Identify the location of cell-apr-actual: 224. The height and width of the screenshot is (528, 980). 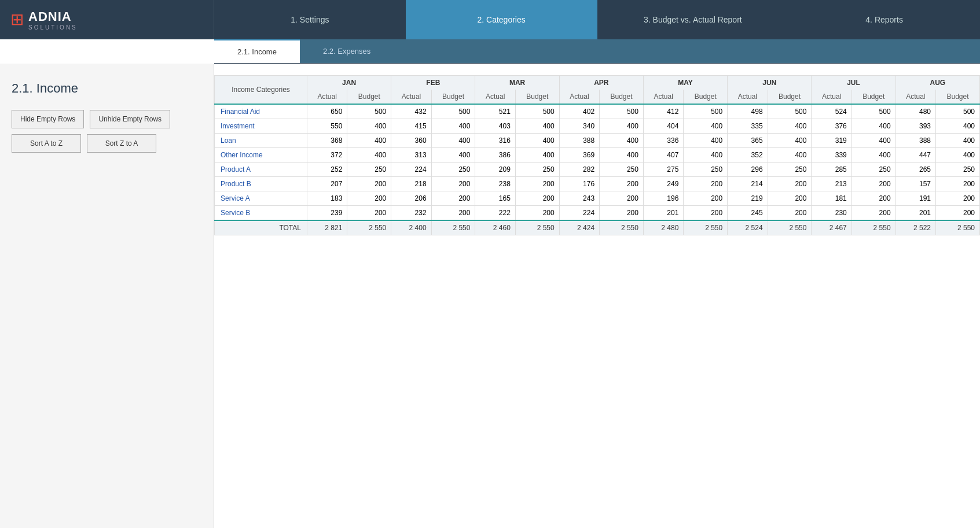
(579, 213).